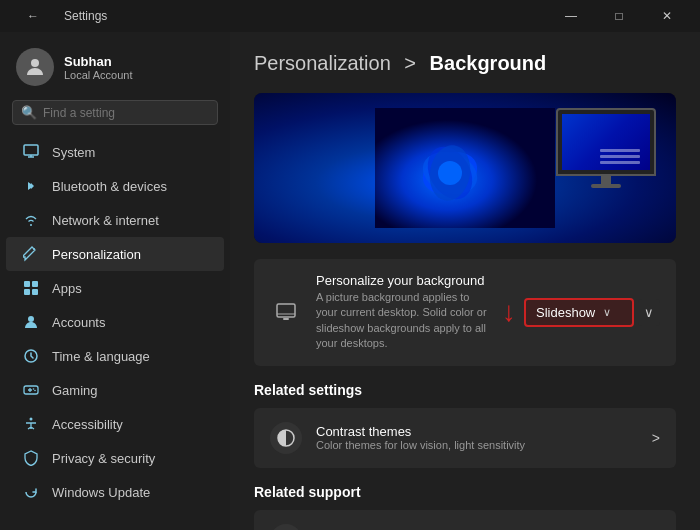 The width and height of the screenshot is (700, 530). Describe the element at coordinates (31, 254) in the screenshot. I see `personalization-icon` at that location.